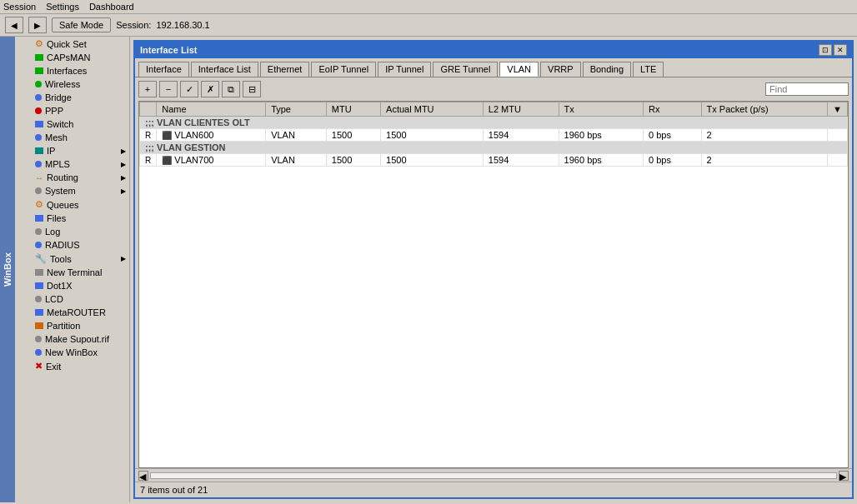 The height and width of the screenshot is (504, 857). I want to click on col-flag, so click(148, 110).